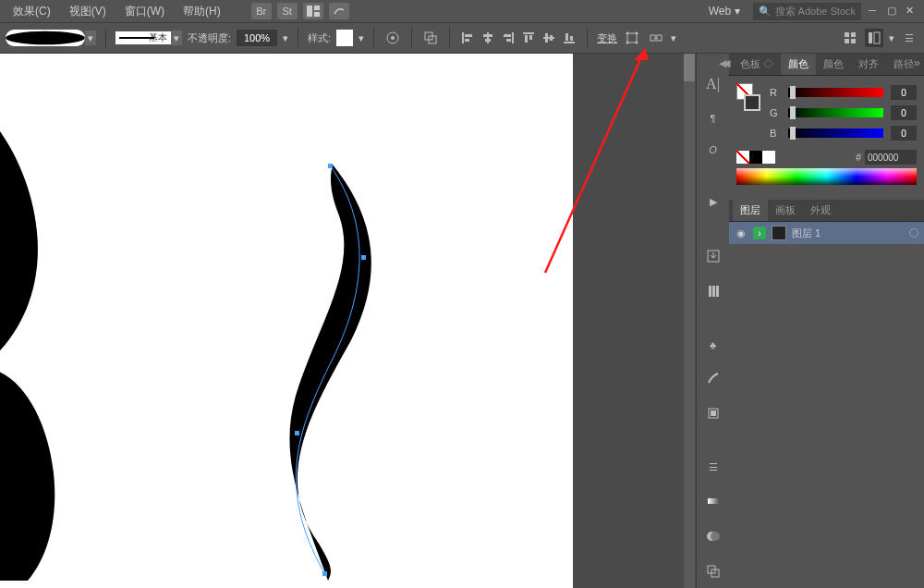  What do you see at coordinates (345, 38) in the screenshot?
I see `style-swatch` at bounding box center [345, 38].